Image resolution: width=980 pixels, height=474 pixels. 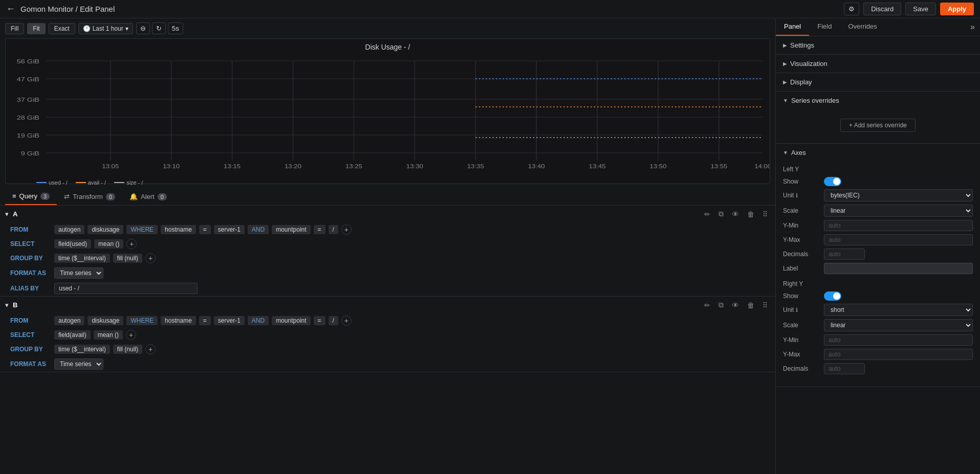 What do you see at coordinates (388, 305) in the screenshot?
I see `query-header-b: ▾ B ✏ ⧉ 👁 🗑 ⠿` at bounding box center [388, 305].